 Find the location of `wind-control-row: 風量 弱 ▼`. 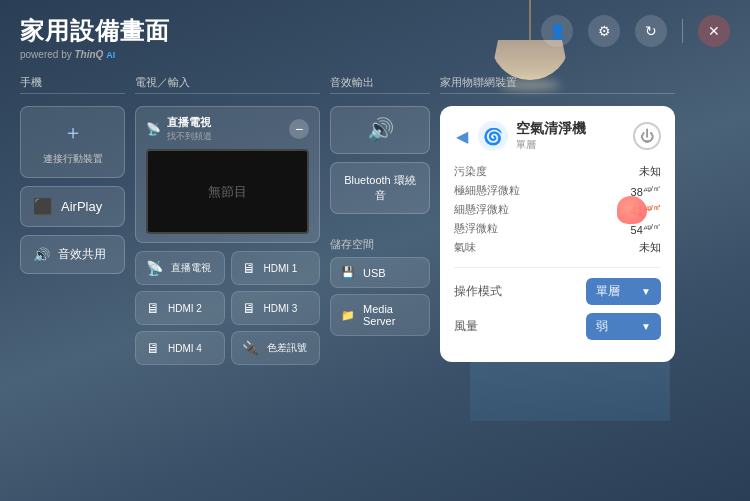

wind-control-row: 風量 弱 ▼ is located at coordinates (558, 326).